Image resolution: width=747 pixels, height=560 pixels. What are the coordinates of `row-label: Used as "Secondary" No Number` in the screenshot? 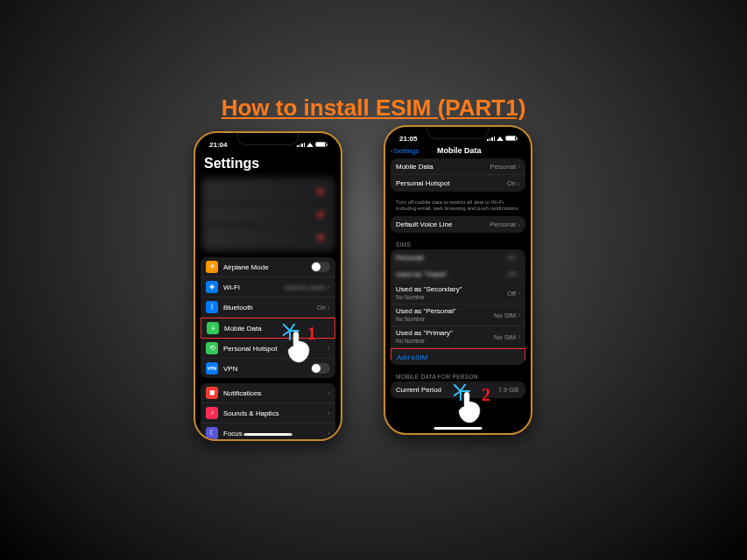 It's located at (452, 293).